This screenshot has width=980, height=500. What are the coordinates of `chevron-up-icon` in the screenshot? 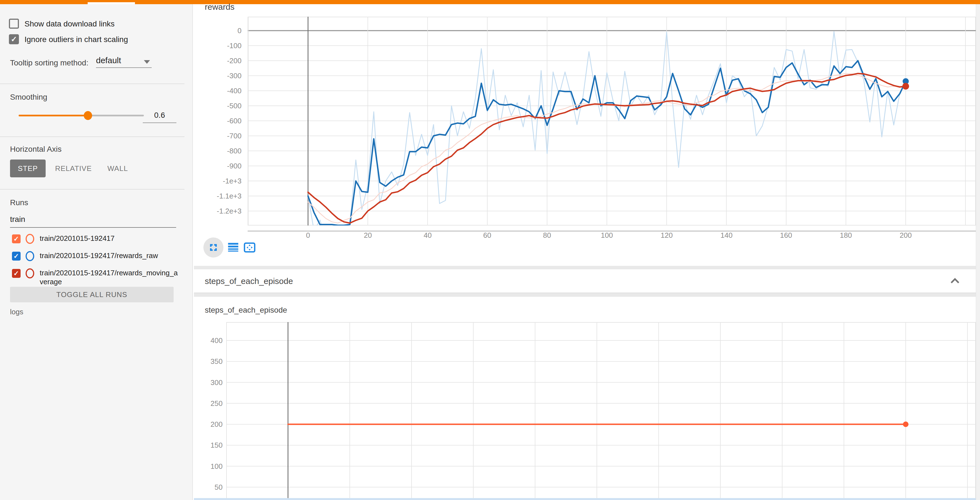 It's located at (955, 281).